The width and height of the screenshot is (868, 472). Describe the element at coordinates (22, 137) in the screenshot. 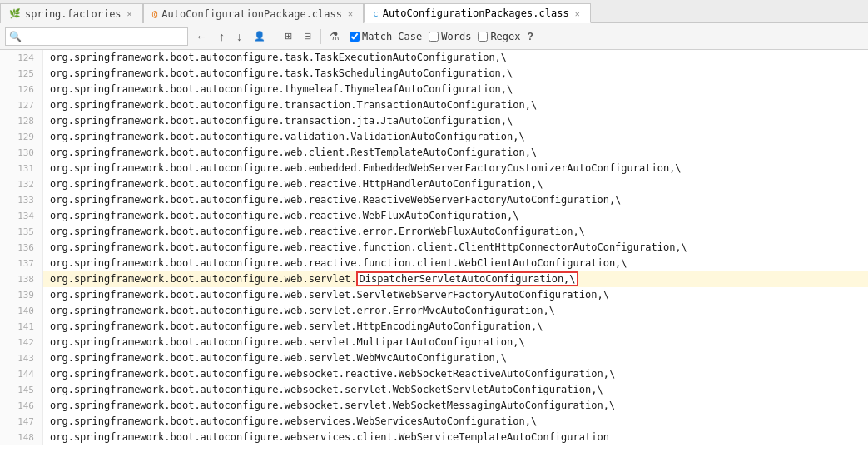

I see `line-number: 129` at that location.